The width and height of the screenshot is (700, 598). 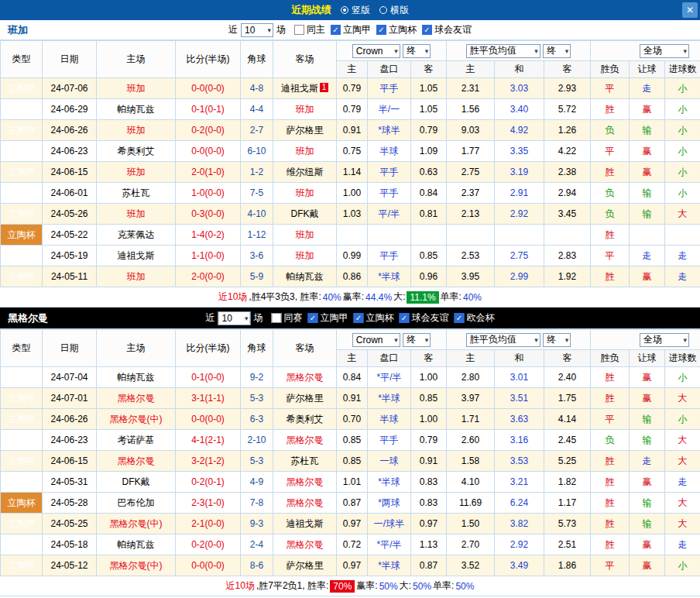 What do you see at coordinates (389, 420) in the screenshot?
I see `handicap-cell: 半球` at bounding box center [389, 420].